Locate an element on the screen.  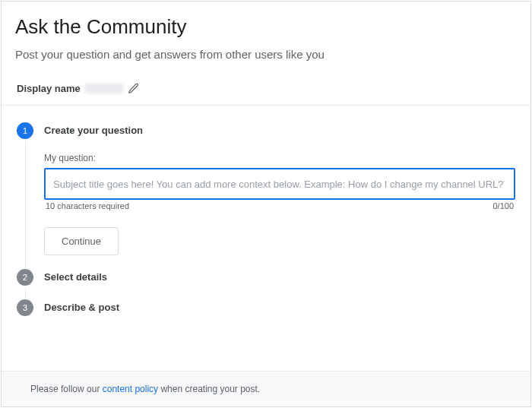
step-3: 3 Describe & post is located at coordinates (266, 315).